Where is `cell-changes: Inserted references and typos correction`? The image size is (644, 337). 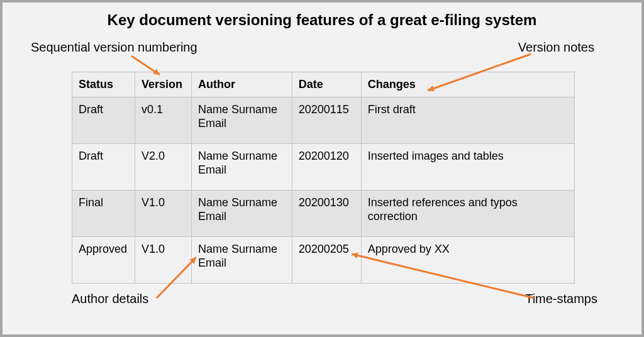 cell-changes: Inserted references and typos correction is located at coordinates (468, 213).